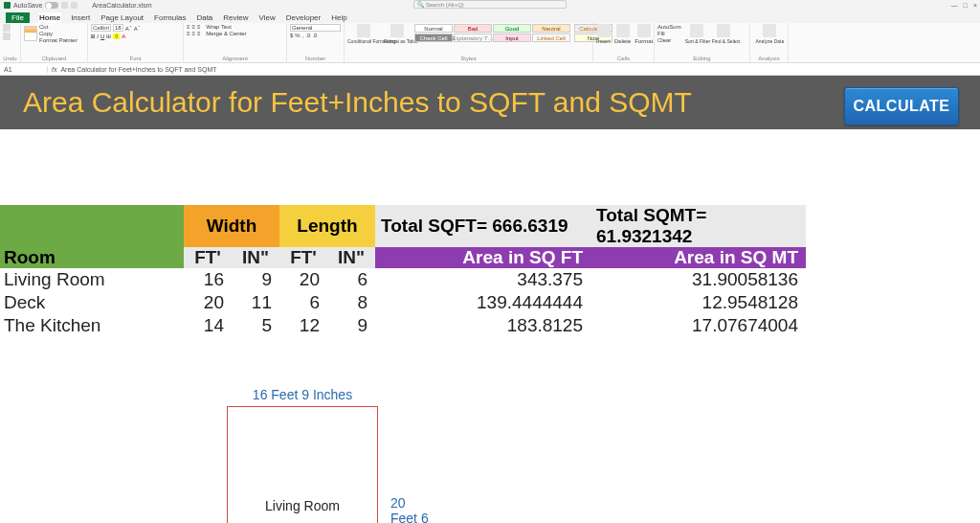  What do you see at coordinates (670, 34) in the screenshot?
I see `fill-button: Fill` at bounding box center [670, 34].